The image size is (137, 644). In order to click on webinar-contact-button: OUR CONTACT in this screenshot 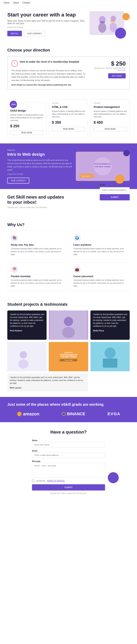, I will do `click(18, 180)`.